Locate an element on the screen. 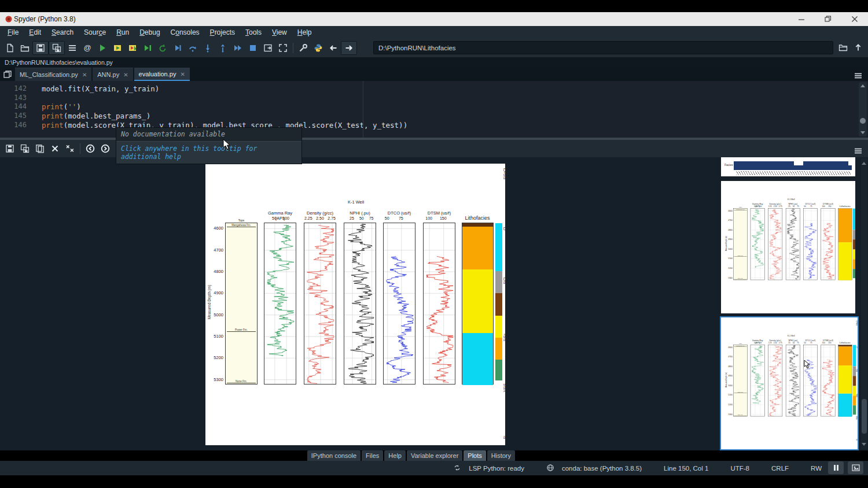 Image resolution: width=868 pixels, height=488 pixels. x-tick-label: 2.75 is located at coordinates (332, 219).